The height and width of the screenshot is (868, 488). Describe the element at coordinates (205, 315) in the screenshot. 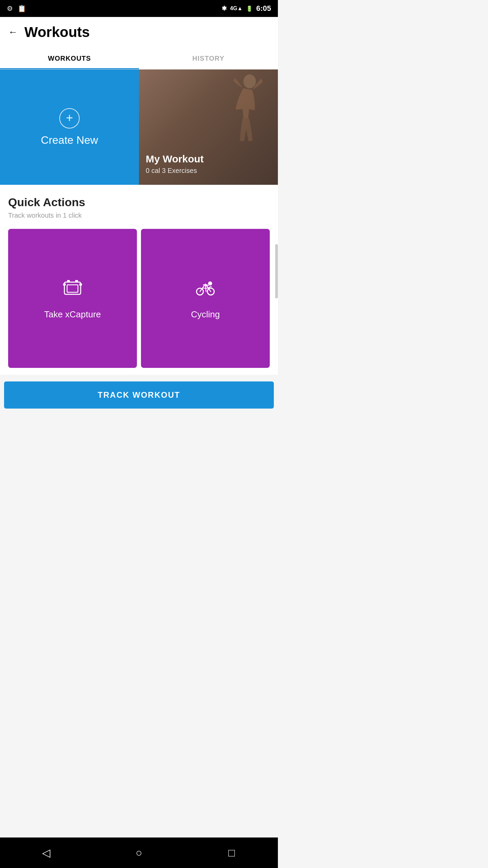

I see `cycling-label: Cycling` at that location.